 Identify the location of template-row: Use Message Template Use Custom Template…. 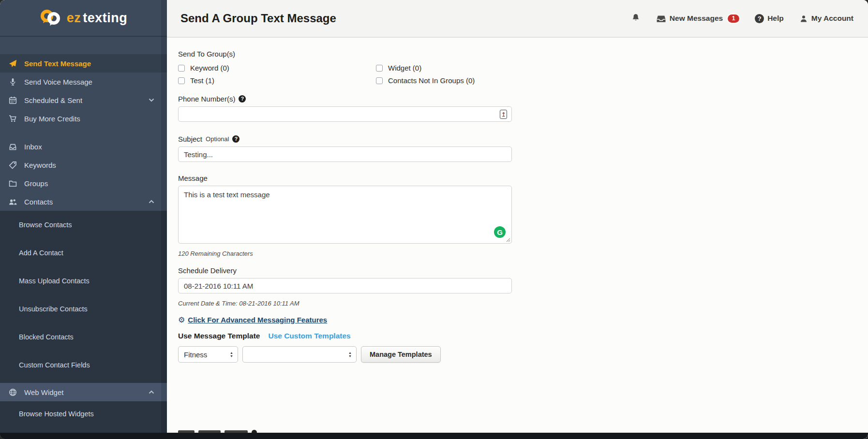
(523, 336).